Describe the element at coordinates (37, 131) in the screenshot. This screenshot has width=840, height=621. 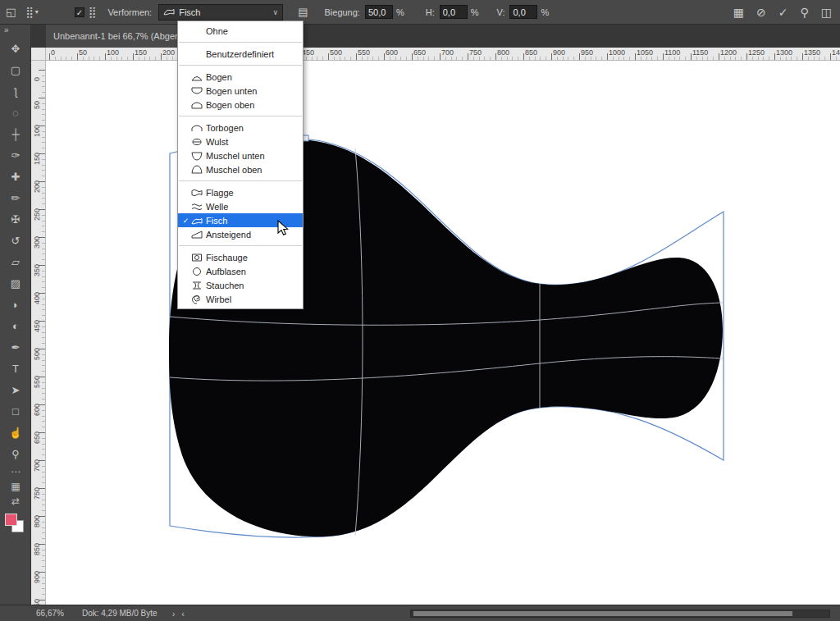
I see `ruler-label: 100` at that location.